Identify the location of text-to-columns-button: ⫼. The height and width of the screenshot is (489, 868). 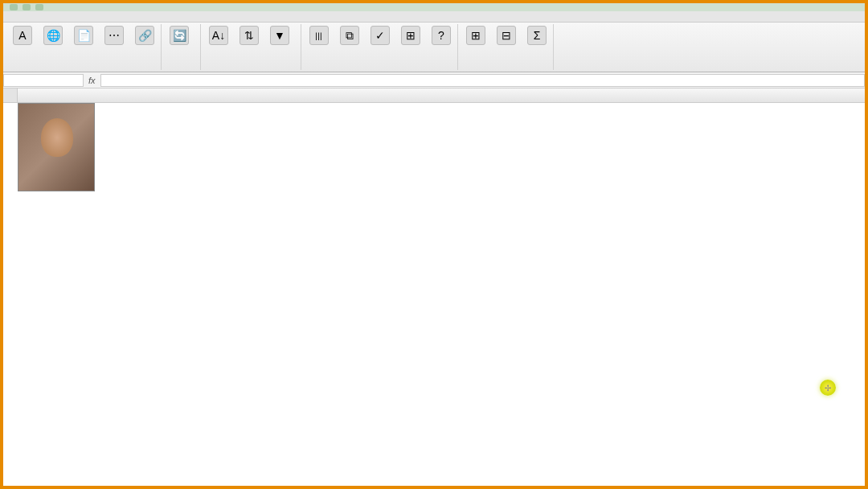
(319, 36).